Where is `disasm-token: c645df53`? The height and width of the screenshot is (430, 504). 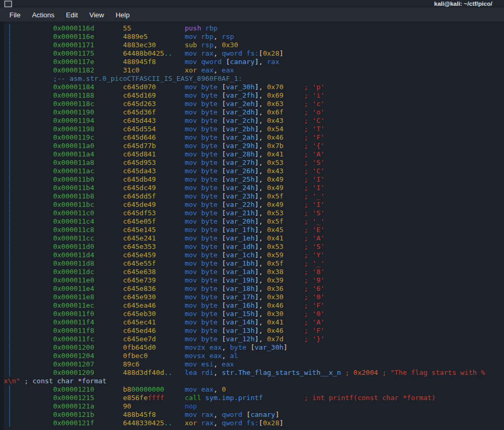
disasm-token: c645df53 is located at coordinates (140, 213).